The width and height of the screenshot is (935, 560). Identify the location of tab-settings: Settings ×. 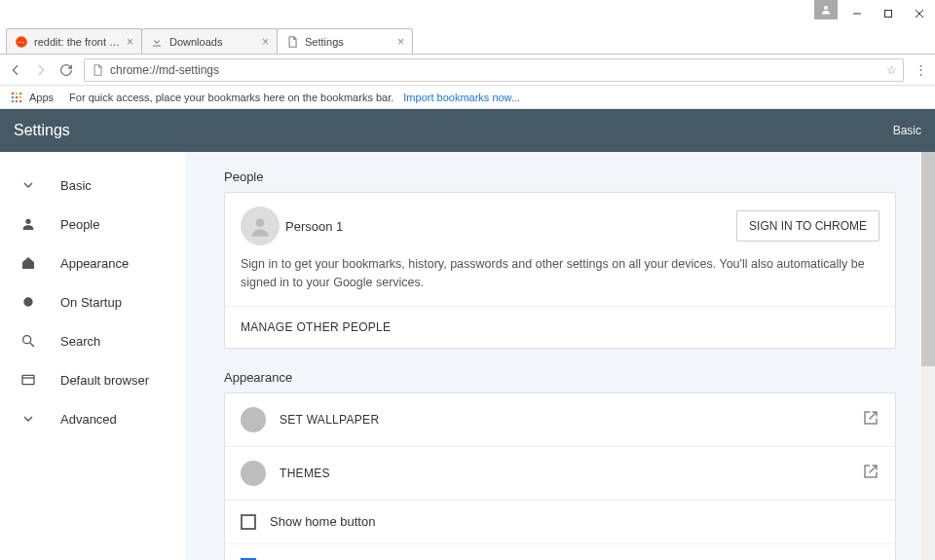
(345, 41).